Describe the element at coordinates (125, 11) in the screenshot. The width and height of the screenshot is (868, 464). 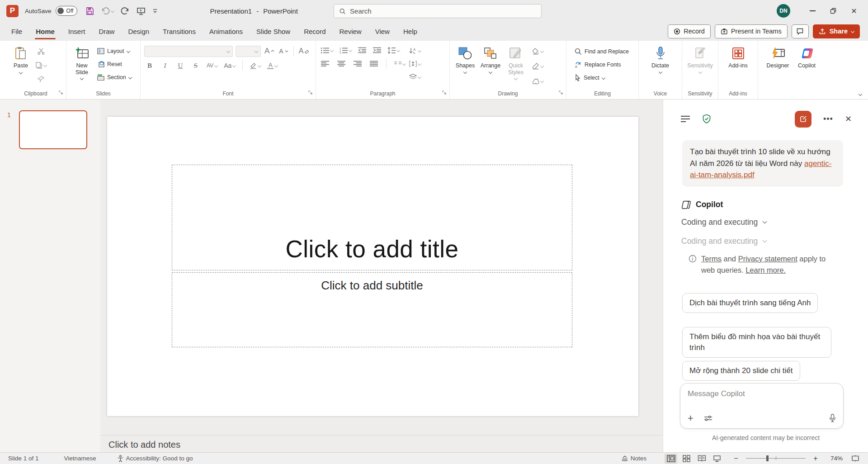
I see `redo-button` at that location.